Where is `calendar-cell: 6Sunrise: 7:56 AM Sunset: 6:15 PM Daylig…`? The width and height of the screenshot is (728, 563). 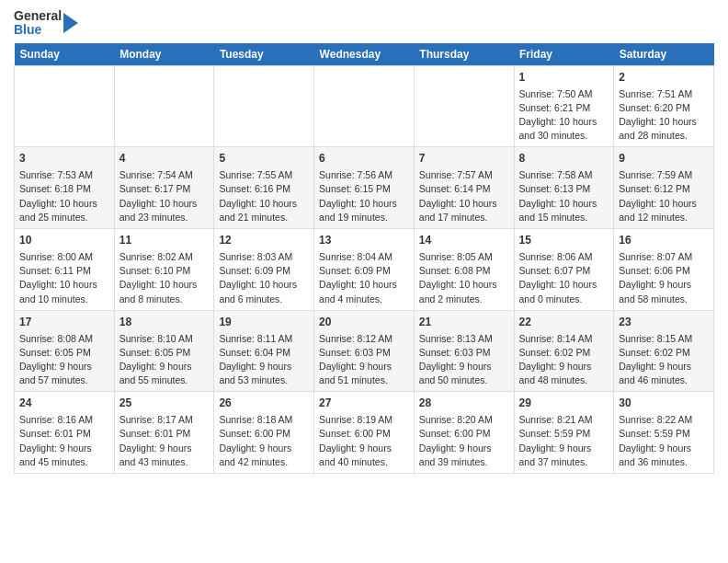
calendar-cell: 6Sunrise: 7:56 AM Sunset: 6:15 PM Daylig… is located at coordinates (364, 188).